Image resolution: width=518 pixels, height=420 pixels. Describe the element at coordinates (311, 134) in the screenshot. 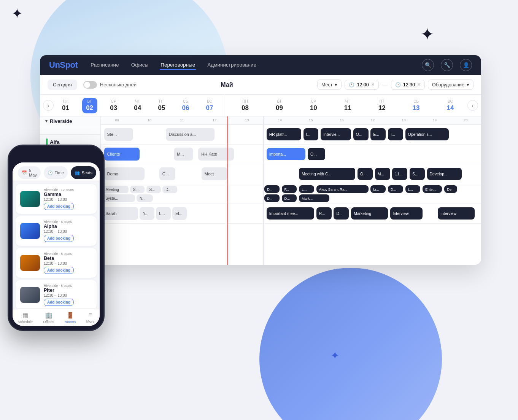

I see `event-i1: I...` at that location.